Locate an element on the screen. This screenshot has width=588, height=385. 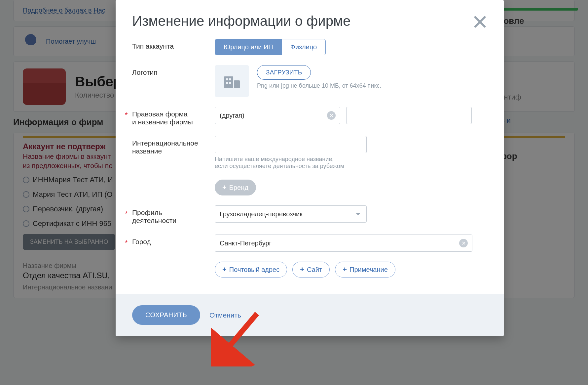
upload-button: ЗАГРУЗИТЬ is located at coordinates (284, 72).